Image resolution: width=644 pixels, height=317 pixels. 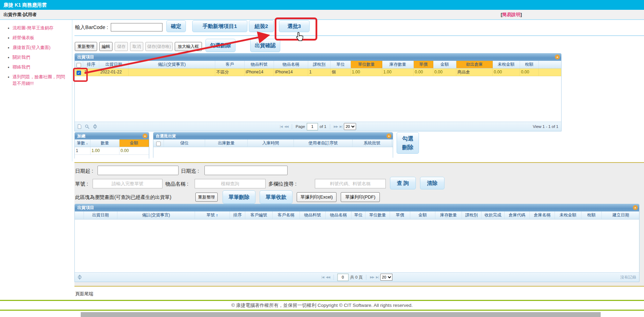 I want to click on print-excel-button: 單據列印(Excel), so click(x=317, y=197).